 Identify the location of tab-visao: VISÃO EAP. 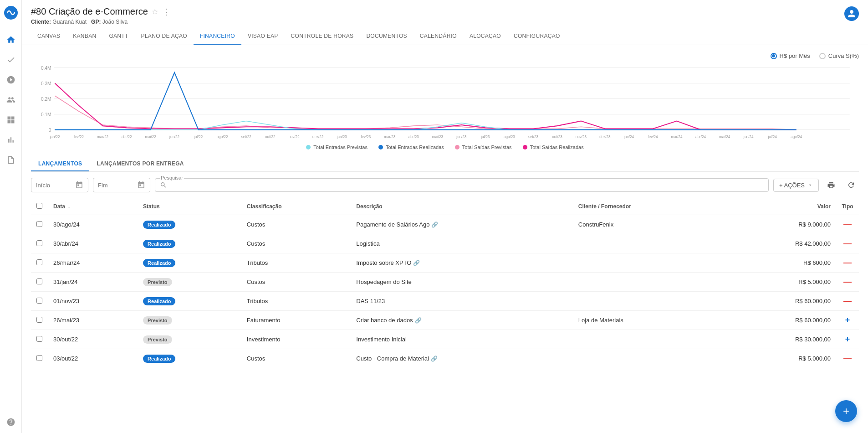
(263, 36).